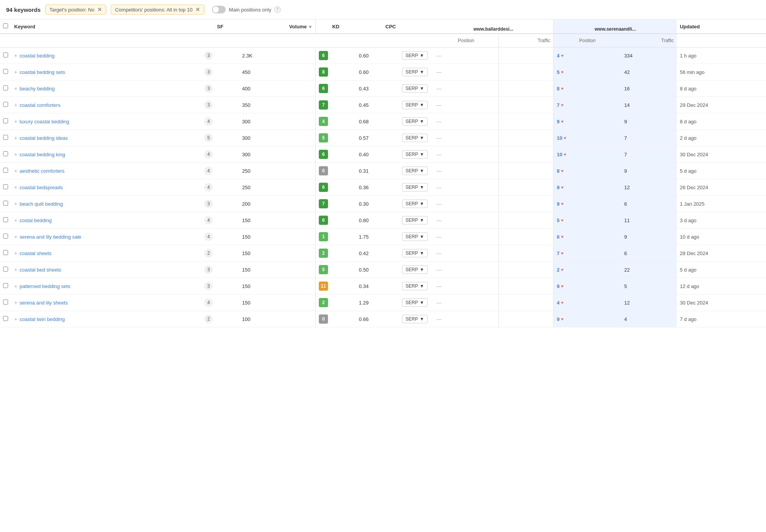  Describe the element at coordinates (37, 56) in the screenshot. I see `row-keyword-link: coastal bedding` at that location.